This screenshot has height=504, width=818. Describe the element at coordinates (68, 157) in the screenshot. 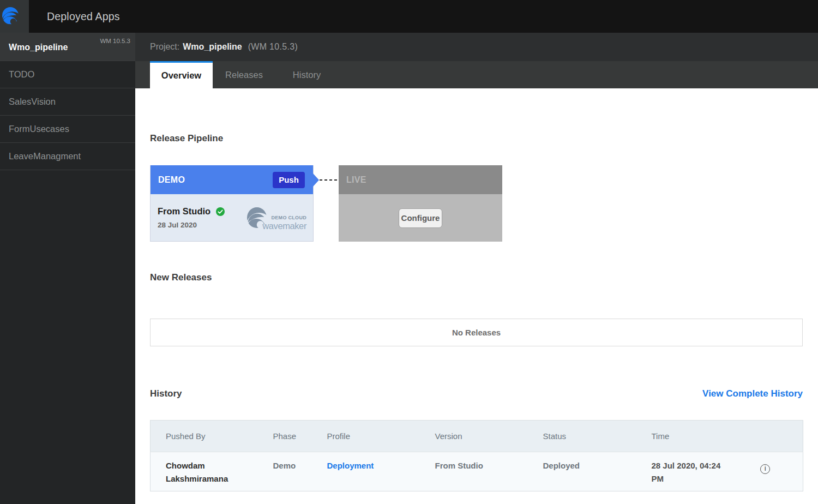

I see `sidebar-item-leavemanagment: LeaveManagment` at that location.